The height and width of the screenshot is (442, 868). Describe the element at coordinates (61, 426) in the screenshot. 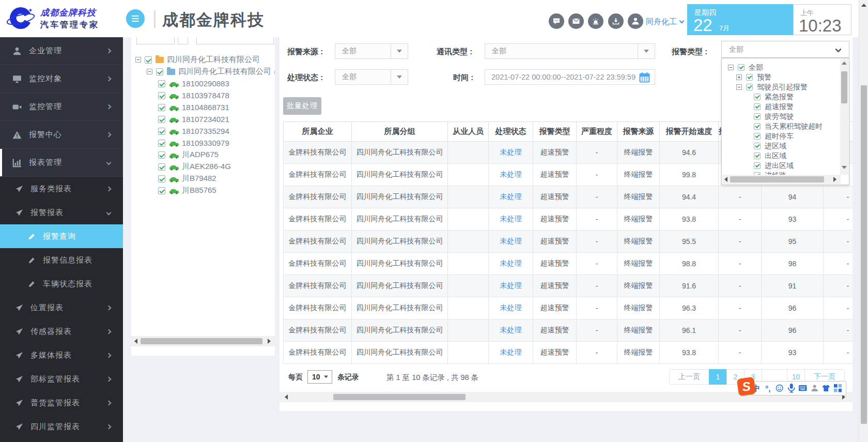

I see `sidebar-item-四川监管报表: 四川监管报表` at that location.